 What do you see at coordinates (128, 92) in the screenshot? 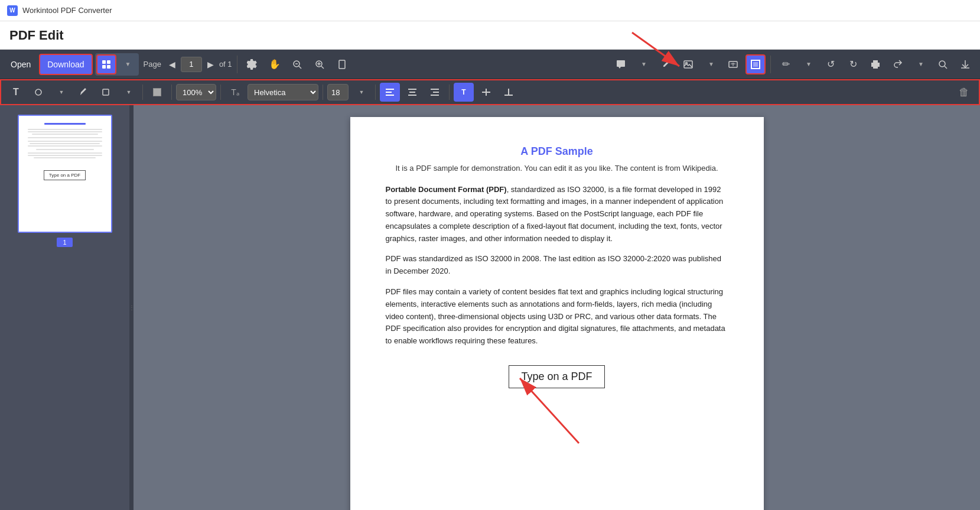
I see `stroke-dropdown-button: ▼` at bounding box center [128, 92].